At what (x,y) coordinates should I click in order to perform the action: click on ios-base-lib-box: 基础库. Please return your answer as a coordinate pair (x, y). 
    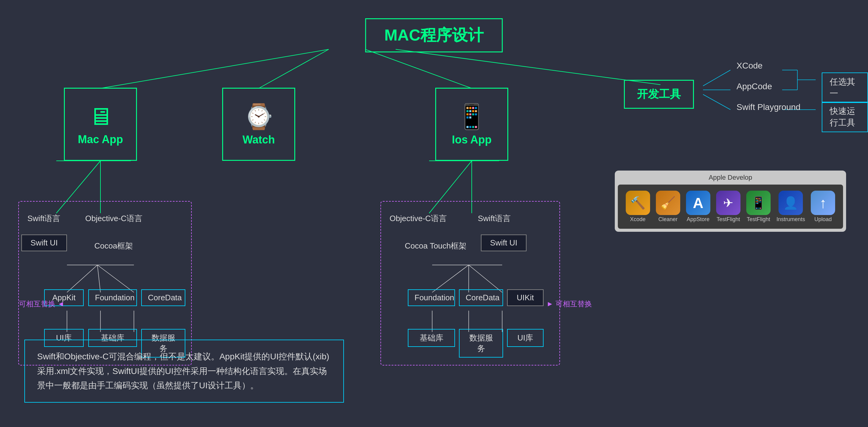
    Looking at the image, I should click on (431, 338).